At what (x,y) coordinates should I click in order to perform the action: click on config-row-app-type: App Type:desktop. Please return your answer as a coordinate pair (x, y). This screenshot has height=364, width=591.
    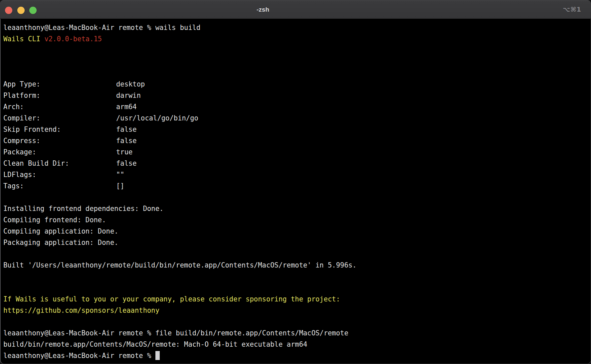
    Looking at the image, I should click on (296, 84).